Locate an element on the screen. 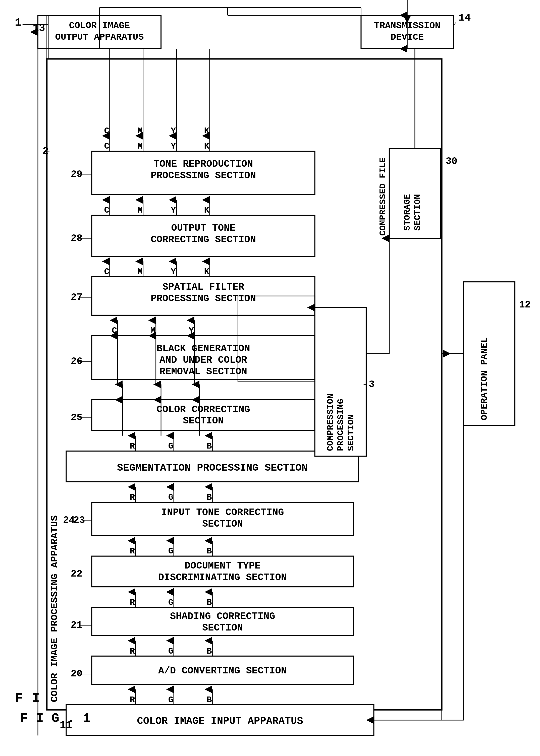 Image resolution: width=540 pixels, height=756 pixels. svg-text: REMOVAL SECTION is located at coordinates (203, 372).